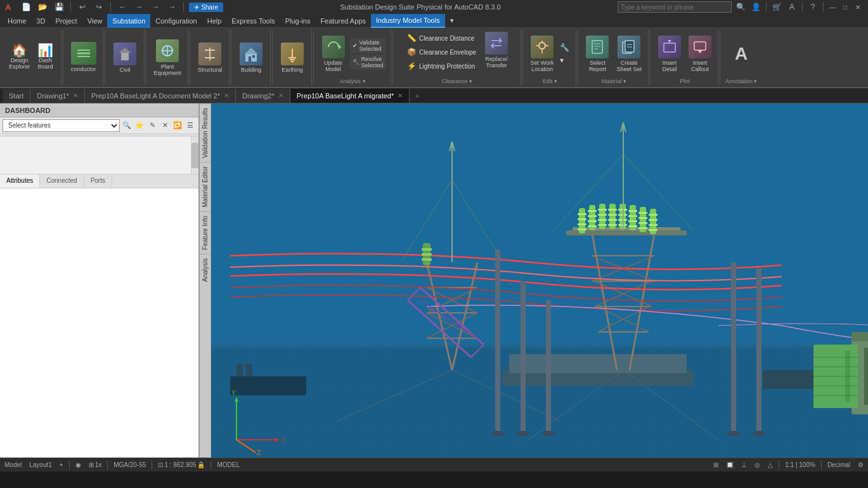 The image size is (868, 488). Describe the element at coordinates (127, 126) in the screenshot. I see `search-features-icon: 🔍` at that location.